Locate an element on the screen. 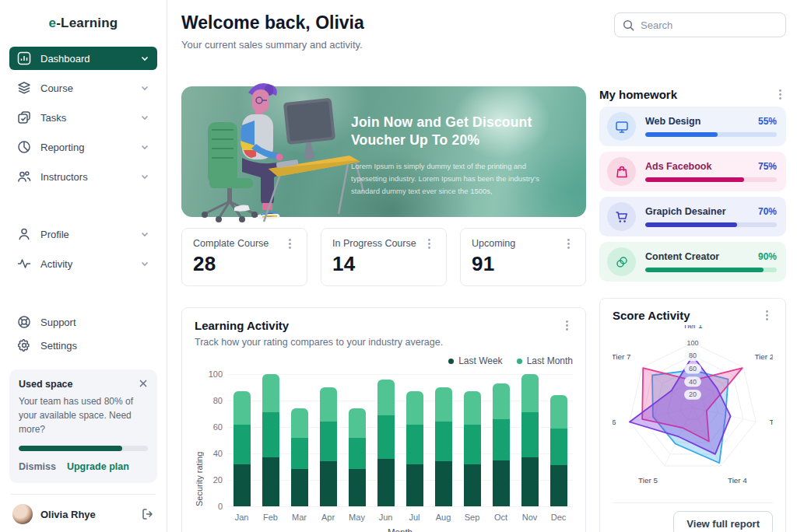  search-box is located at coordinates (700, 25).